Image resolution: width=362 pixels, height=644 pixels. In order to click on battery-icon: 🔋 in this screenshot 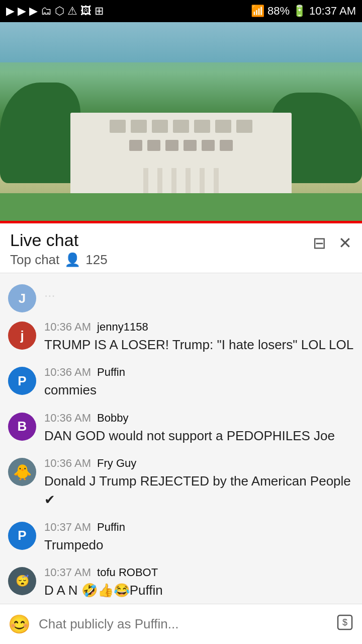, I will do `click(300, 11)`.